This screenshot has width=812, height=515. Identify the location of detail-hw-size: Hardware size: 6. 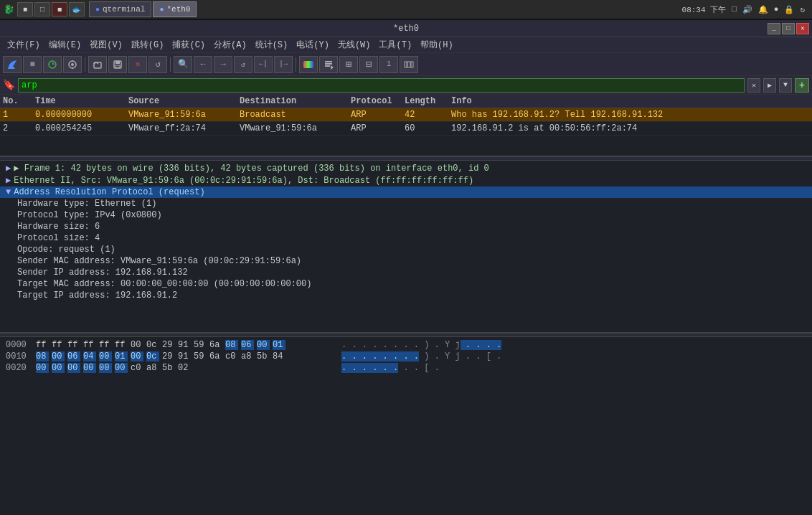
(406, 227).